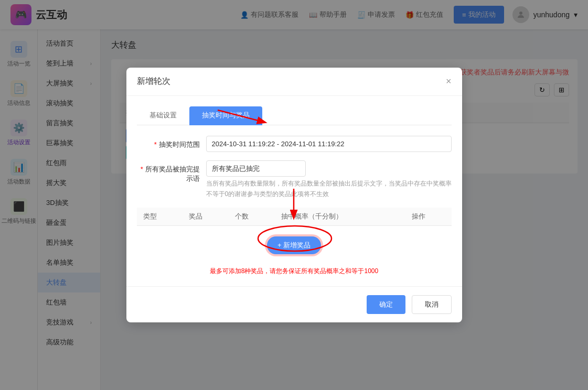  Describe the element at coordinates (168, 143) in the screenshot. I see `time-range-label: 抽奖时间范围` at that location.